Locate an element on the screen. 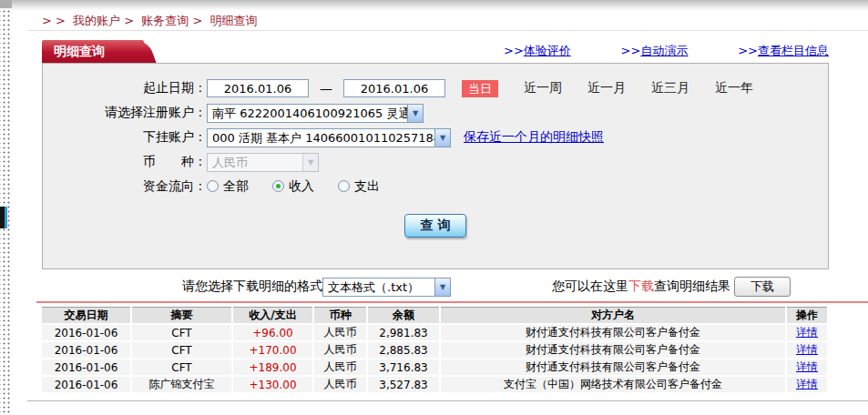 Image resolution: width=868 pixels, height=415 pixels. auto-demo-link: 自动演示 is located at coordinates (664, 51).